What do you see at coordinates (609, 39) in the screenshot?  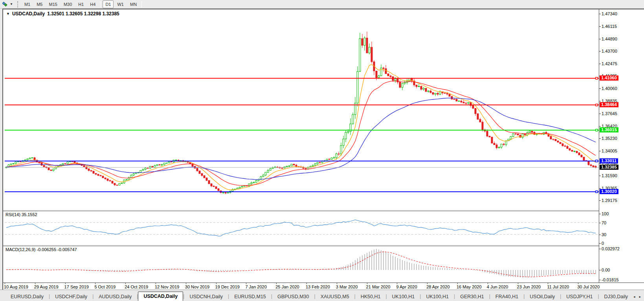 I see `price-tick-label: 1.44890` at bounding box center [609, 39].